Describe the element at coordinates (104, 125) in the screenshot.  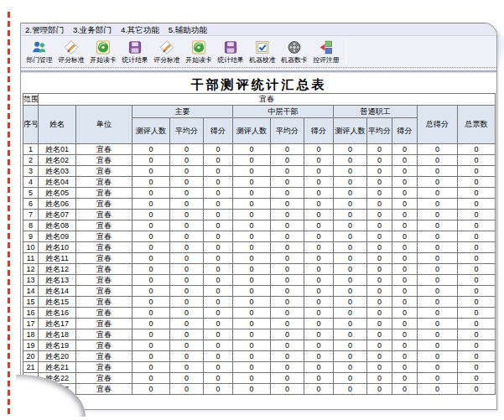
I see `column-header-unit: 单位` at that location.